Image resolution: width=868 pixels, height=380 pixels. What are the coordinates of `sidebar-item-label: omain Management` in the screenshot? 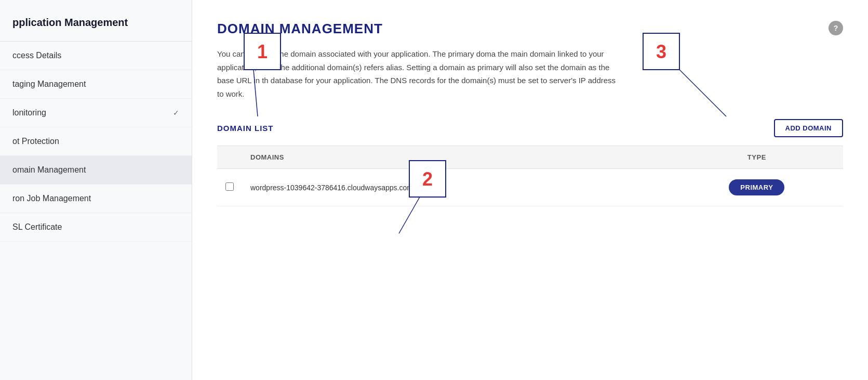 It's located at (49, 170).